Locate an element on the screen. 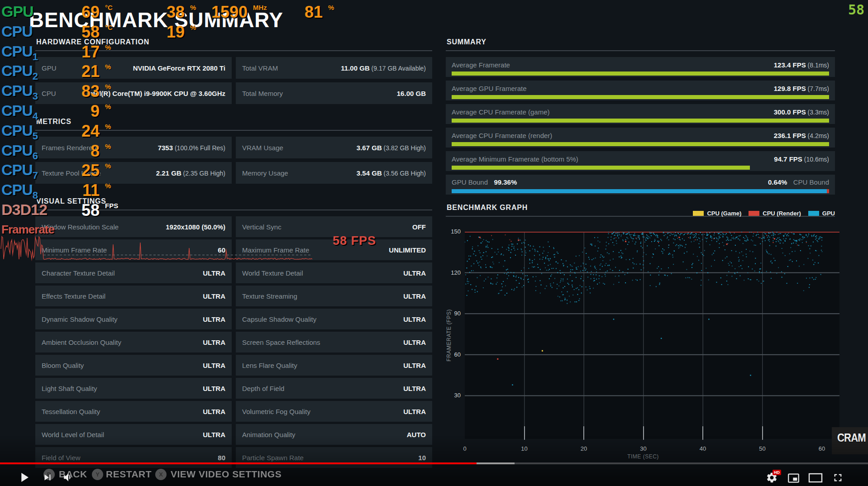 This screenshot has width=868, height=486. setting-cell: Animation QualityAUTO is located at coordinates (334, 434).